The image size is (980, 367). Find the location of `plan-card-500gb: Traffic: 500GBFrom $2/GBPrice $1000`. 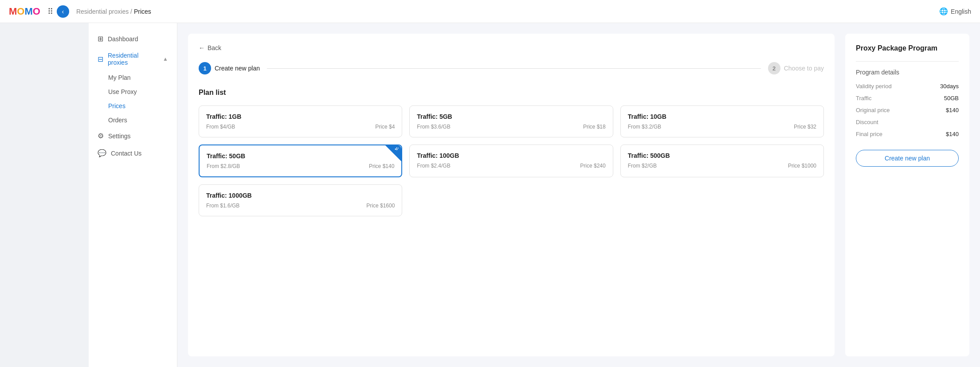

plan-card-500gb: Traffic: 500GBFrom $2/GBPrice $1000 is located at coordinates (722, 161).